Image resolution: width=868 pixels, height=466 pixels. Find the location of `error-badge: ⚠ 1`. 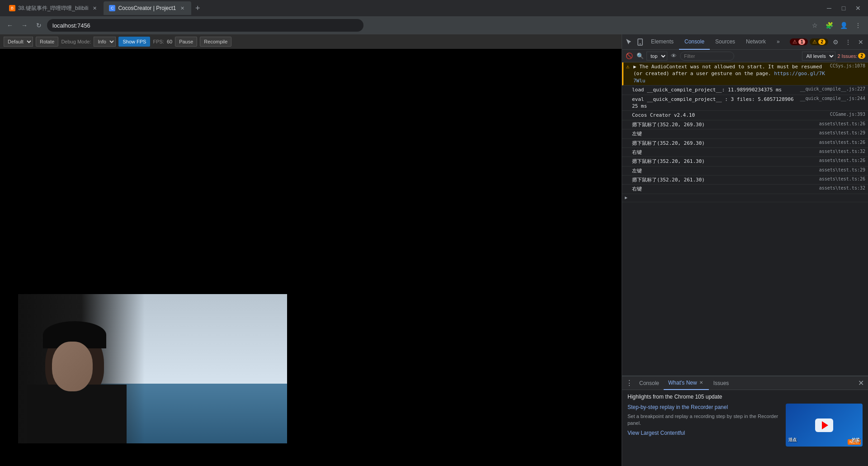

error-badge: ⚠ 1 is located at coordinates (799, 42).